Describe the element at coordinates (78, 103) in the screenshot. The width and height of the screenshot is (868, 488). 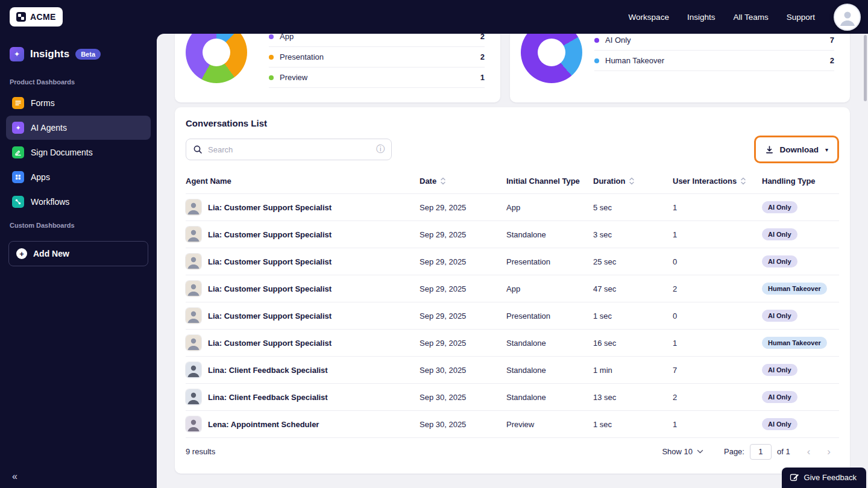
I see `sidebar-item-forms: Forms` at that location.